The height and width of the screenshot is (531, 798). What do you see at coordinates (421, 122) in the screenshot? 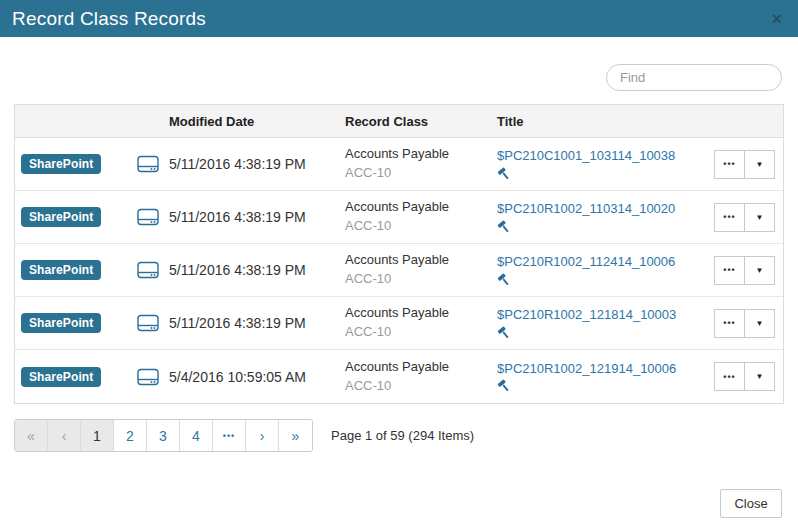
I see `column-header-record-class: Record Class` at bounding box center [421, 122].